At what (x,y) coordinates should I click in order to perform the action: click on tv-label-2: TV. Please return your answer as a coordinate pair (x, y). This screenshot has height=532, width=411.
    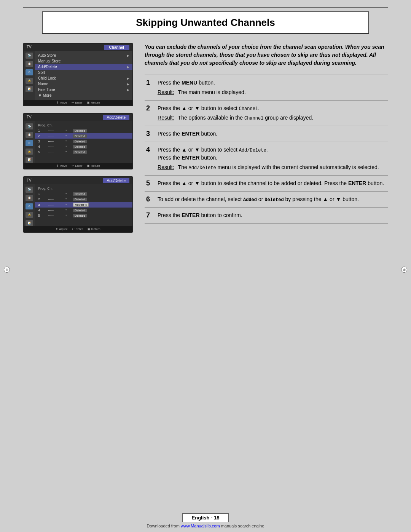
    Looking at the image, I should click on (29, 117).